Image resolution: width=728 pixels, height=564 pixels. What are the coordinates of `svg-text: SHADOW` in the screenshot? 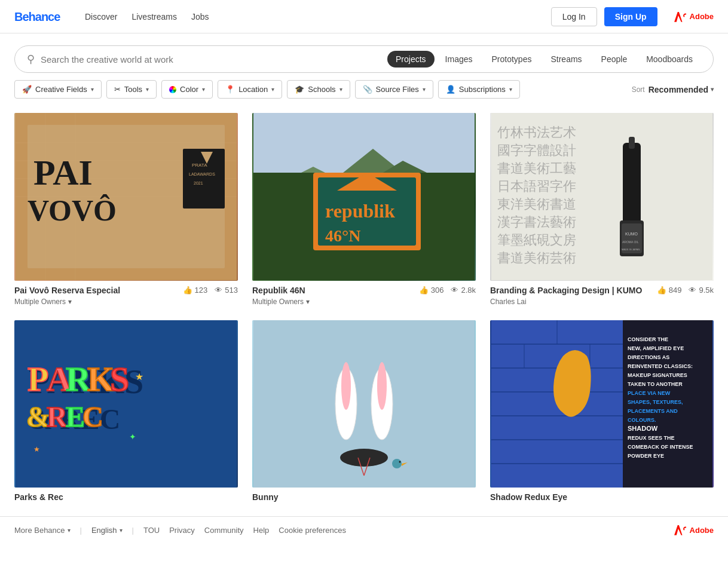 It's located at (643, 428).